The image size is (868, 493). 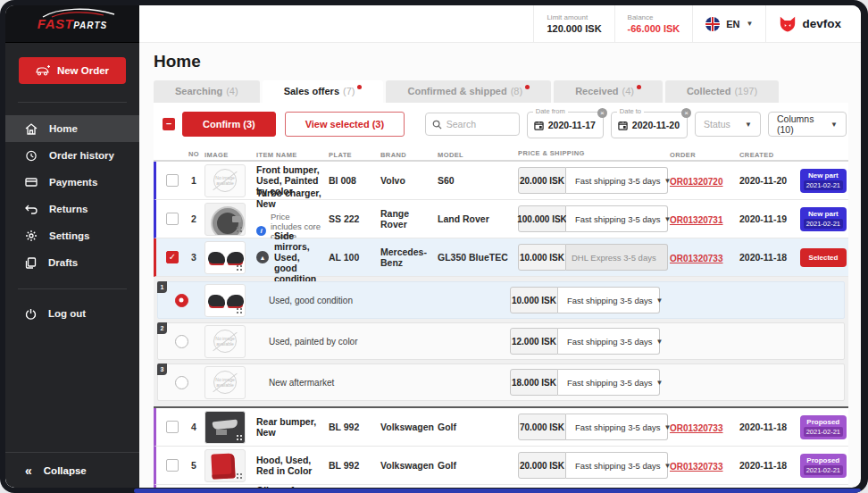 What do you see at coordinates (565, 125) in the screenshot?
I see `date-from-field: Date from 2020-11-17 ×` at bounding box center [565, 125].